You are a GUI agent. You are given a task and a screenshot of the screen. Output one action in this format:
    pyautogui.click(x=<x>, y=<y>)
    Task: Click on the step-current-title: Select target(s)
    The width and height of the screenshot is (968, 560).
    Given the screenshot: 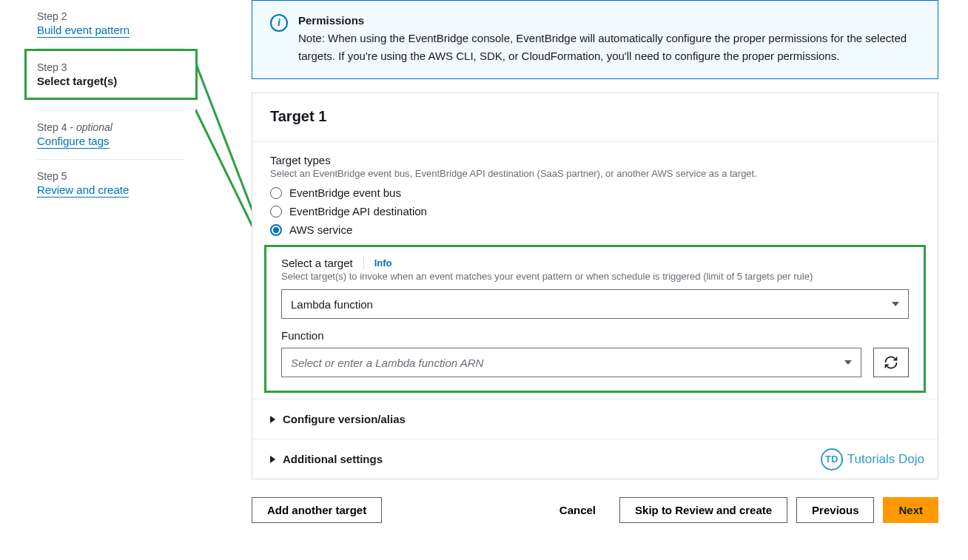 What is the action you would take?
    pyautogui.click(x=111, y=81)
    